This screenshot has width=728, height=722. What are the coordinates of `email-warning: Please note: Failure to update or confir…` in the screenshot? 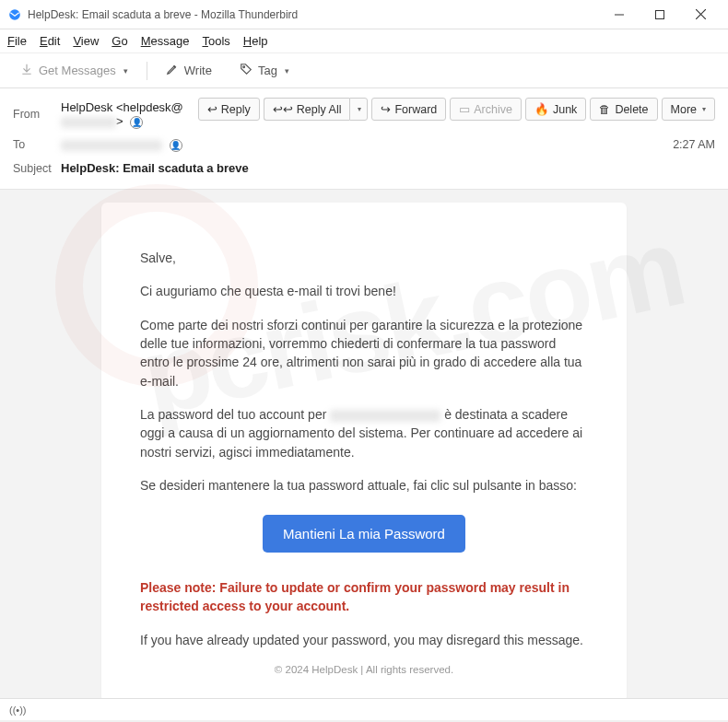 It's located at (364, 597).